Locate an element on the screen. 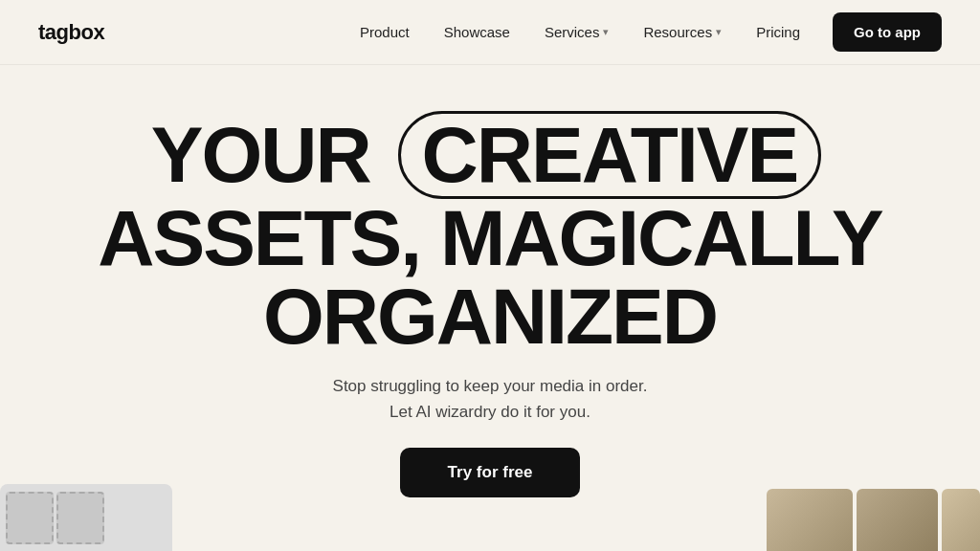 Image resolution: width=980 pixels, height=551 pixels. bottom-preview-strip is located at coordinates (490, 513).